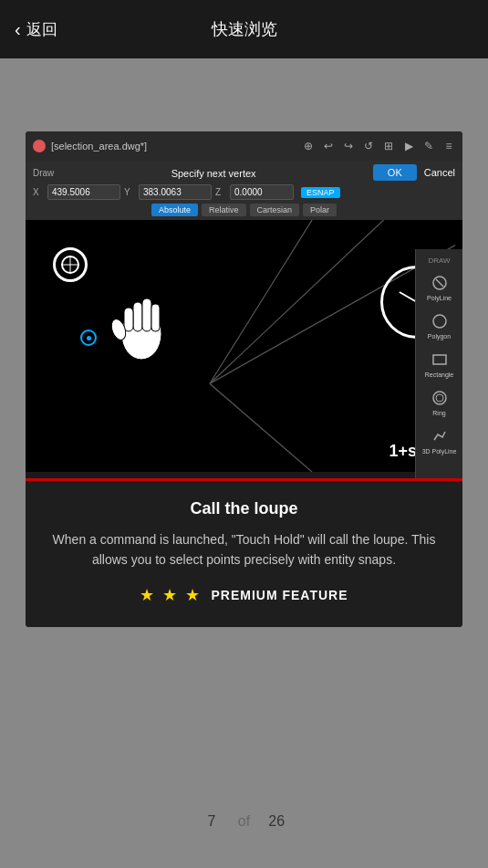  Describe the element at coordinates (44, 173) in the screenshot. I see `draw-label: Draw` at that location.